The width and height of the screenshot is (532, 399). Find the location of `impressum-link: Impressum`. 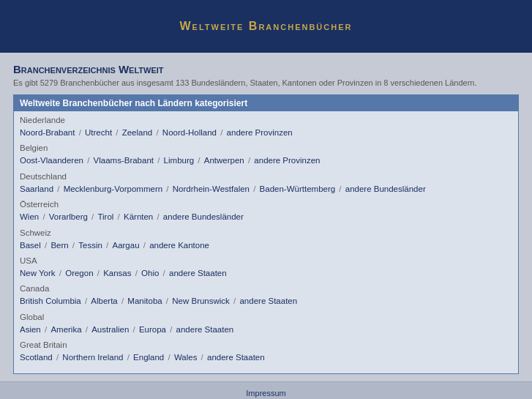

impressum-link: Impressum is located at coordinates (266, 393).